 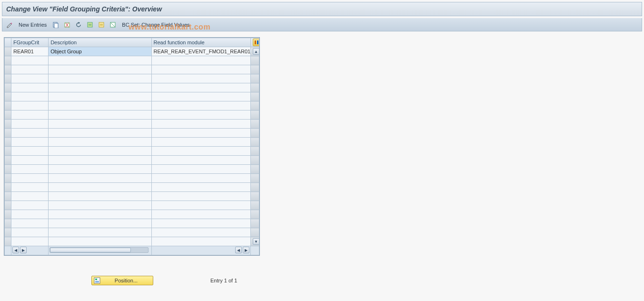 What do you see at coordinates (256, 51) in the screenshot?
I see `scroll-up-icon: ▲` at bounding box center [256, 51].